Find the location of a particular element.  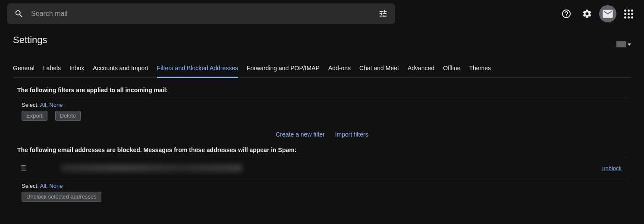

tab-accounts-import: Accounts and Import is located at coordinates (120, 68).